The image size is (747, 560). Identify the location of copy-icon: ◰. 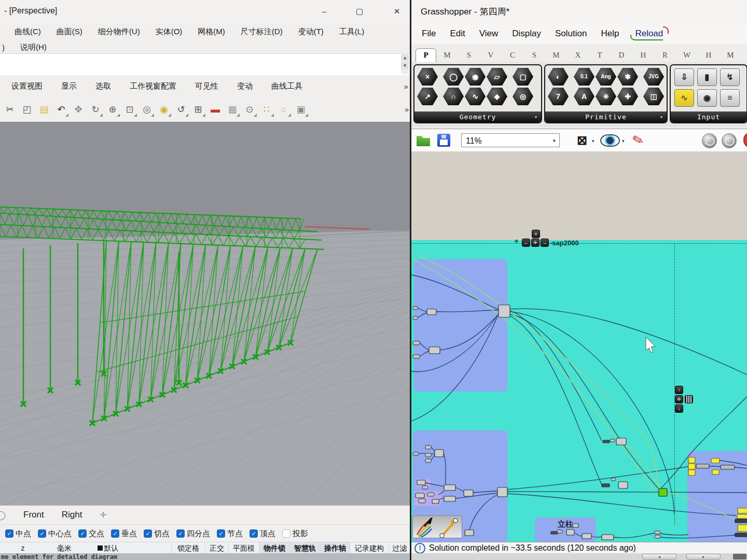
(27, 109).